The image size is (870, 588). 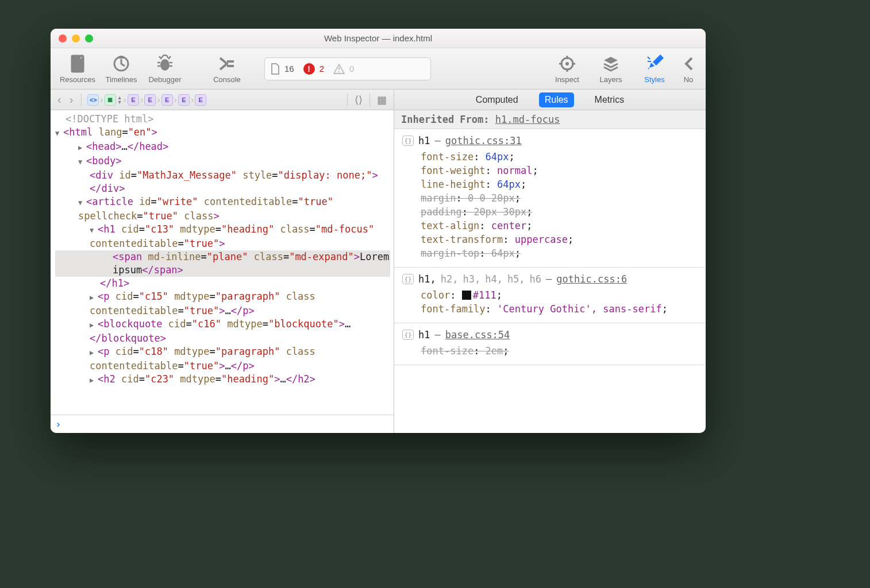 I want to click on dom-node: ▼<article id="write" contenteditable="tr…, so click(x=223, y=209).